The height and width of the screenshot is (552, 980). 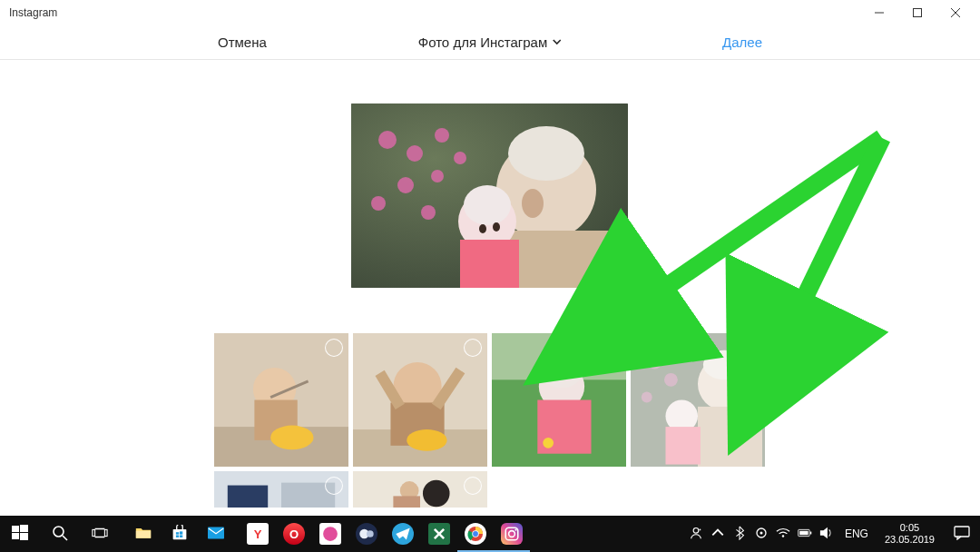 What do you see at coordinates (917, 13) in the screenshot?
I see `window-maximize-button` at bounding box center [917, 13].